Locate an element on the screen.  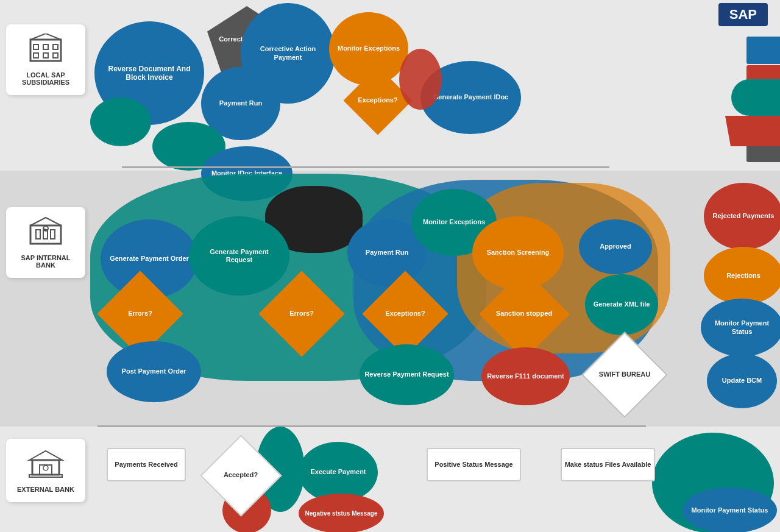
reverse-payment-request-node: Reverse Payment Request is located at coordinates (407, 375).